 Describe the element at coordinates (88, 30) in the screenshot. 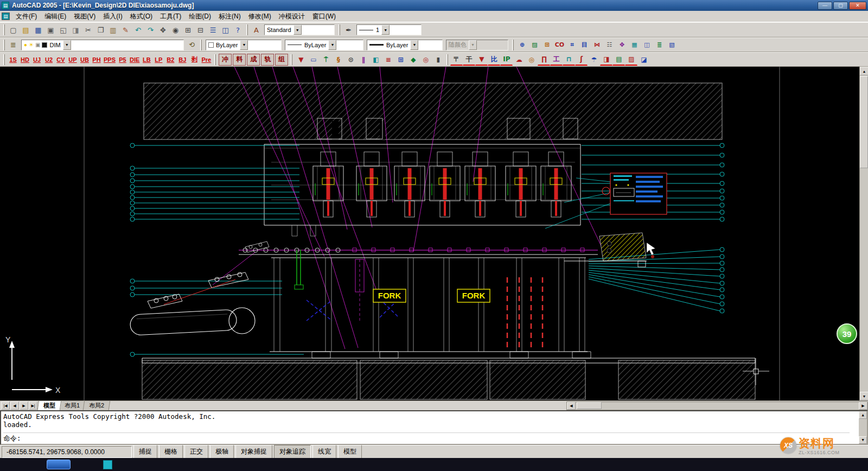

I see `cut-icon: ✂` at that location.